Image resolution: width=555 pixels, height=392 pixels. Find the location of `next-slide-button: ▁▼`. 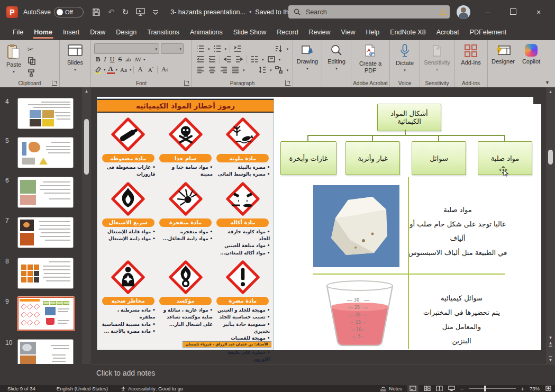

next-slide-button: ▁▼ is located at coordinates (550, 358).